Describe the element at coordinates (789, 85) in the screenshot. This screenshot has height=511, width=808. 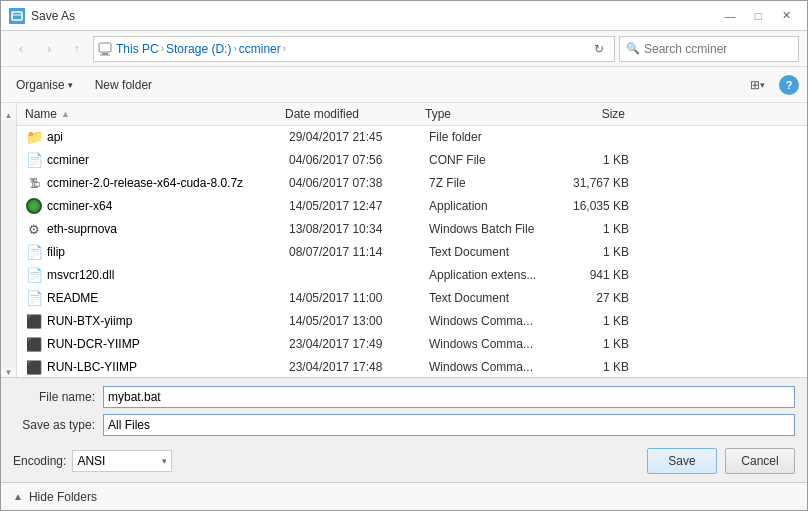
I see `help-button: ?` at that location.